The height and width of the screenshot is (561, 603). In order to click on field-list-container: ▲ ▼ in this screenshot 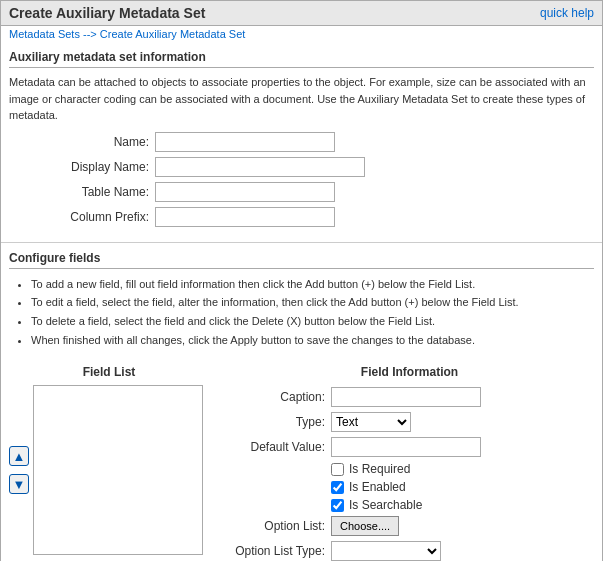, I will do `click(109, 470)`.